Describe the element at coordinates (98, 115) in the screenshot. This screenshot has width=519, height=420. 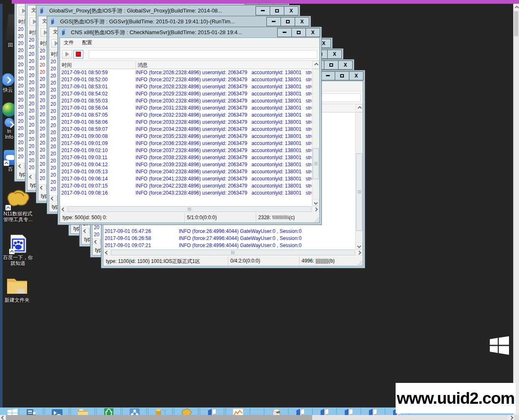
I see `log-time: 2017-09-01 08:57:05` at that location.